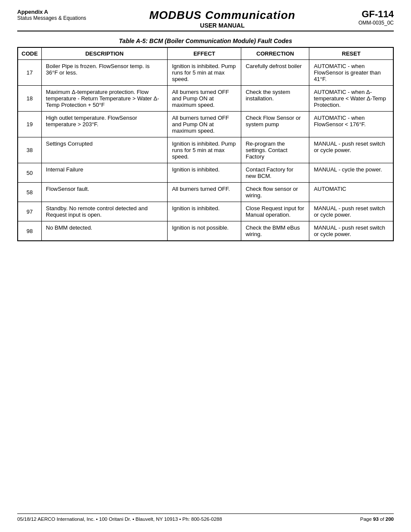  I want to click on header-subtitle: Status Messages & Equations, so click(52, 18).